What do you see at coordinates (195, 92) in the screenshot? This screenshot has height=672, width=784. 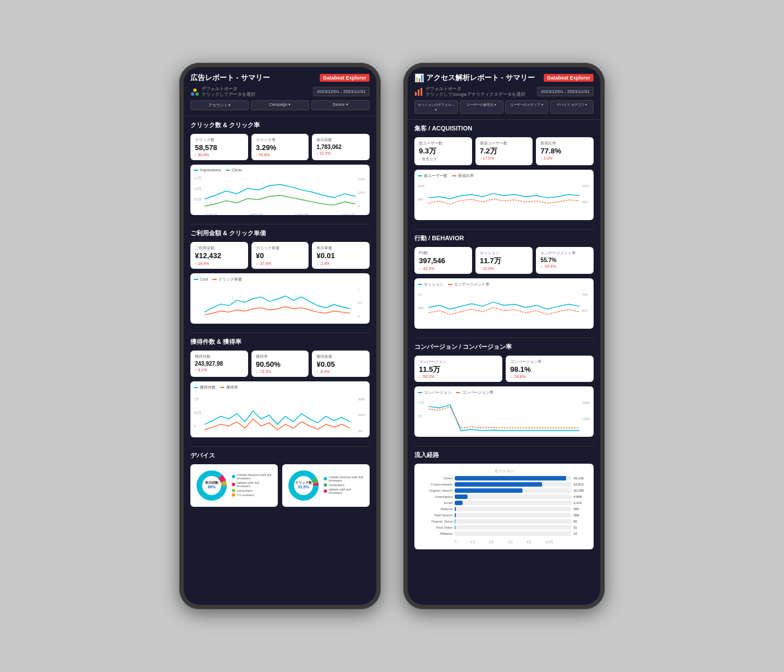 I see `google-ads-icon` at bounding box center [195, 92].